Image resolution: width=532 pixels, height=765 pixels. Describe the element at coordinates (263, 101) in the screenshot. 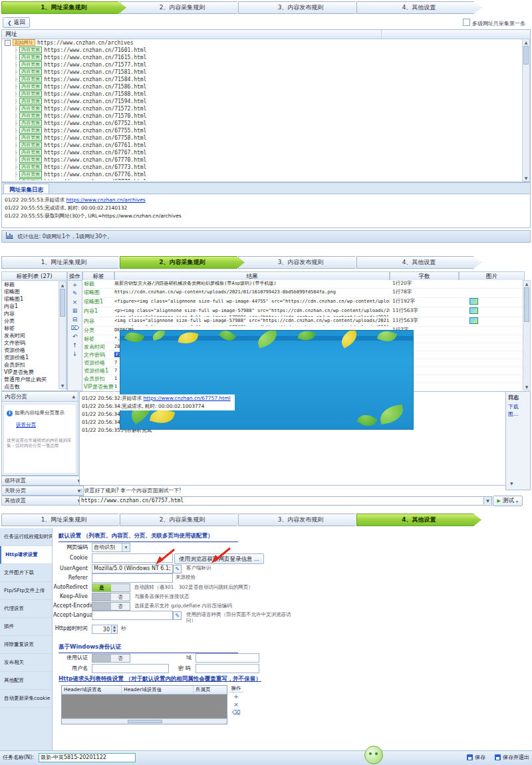

I see `tree-url-row: ├内容页面https://www.cnzhan.cn/71594.html` at that location.